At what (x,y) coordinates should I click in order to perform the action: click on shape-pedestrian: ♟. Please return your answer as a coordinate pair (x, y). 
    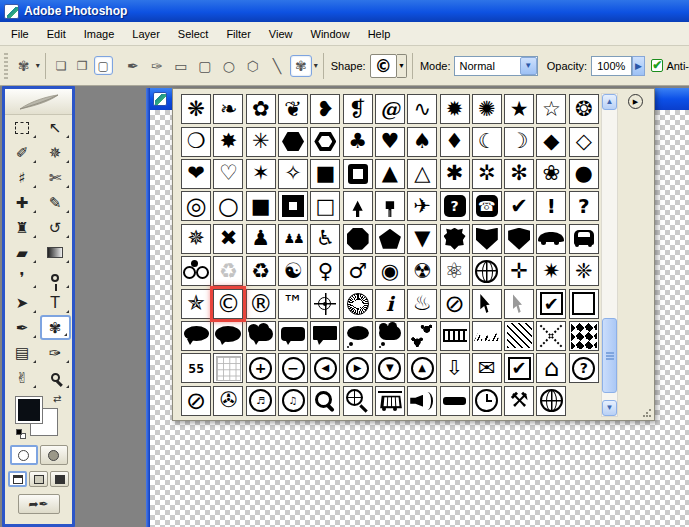
    Looking at the image, I should click on (261, 239).